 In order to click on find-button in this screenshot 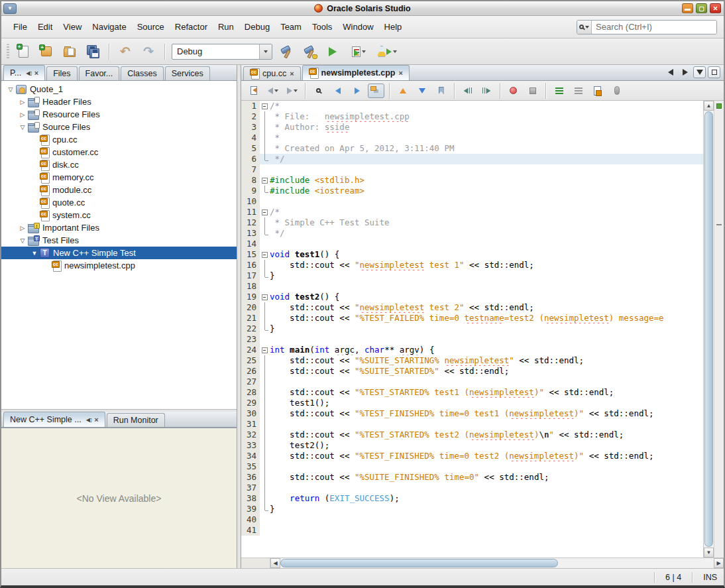, I will do `click(318, 91)`.